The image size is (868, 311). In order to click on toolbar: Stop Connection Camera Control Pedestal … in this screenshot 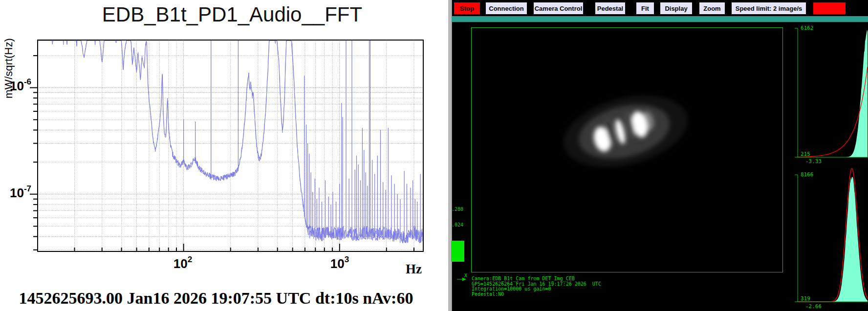, I will do `click(658, 8)`.